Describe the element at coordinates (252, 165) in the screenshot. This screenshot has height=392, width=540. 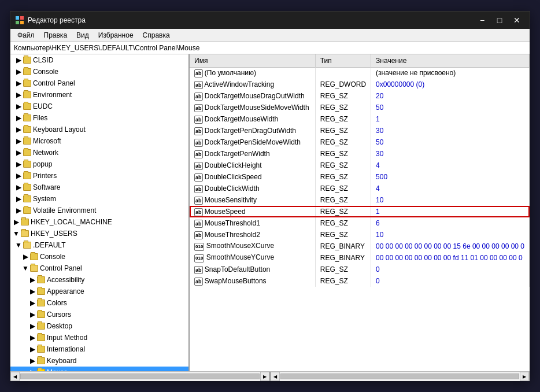
I see `value-name-cell: ab DoubleClickHeight` at that location.